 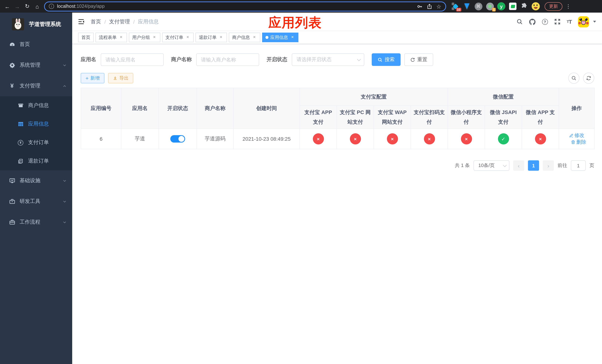 What do you see at coordinates (536, 6) in the screenshot?
I see `profile-avatar-icon` at bounding box center [536, 6].